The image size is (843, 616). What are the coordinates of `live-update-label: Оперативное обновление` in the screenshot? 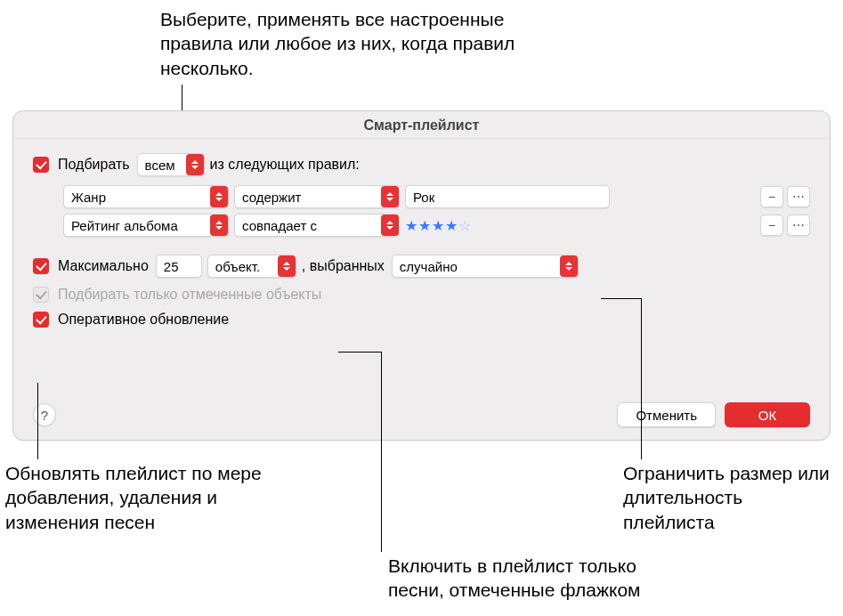 It's located at (143, 320).